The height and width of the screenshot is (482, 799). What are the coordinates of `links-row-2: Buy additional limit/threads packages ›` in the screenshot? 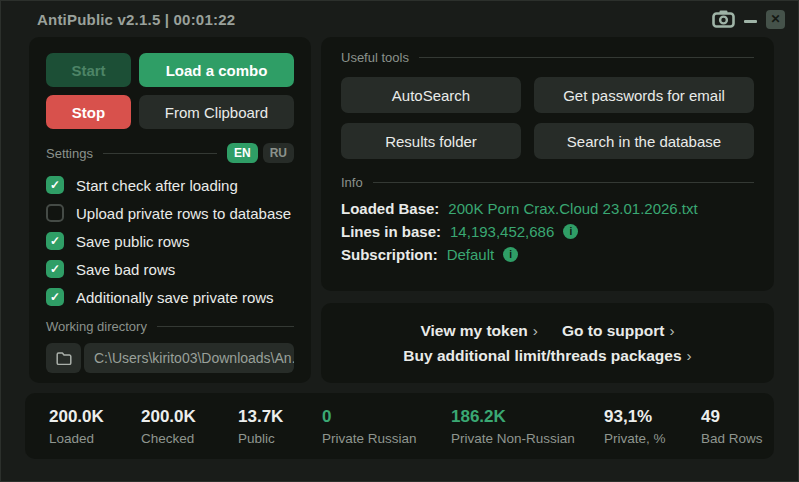 It's located at (547, 356).